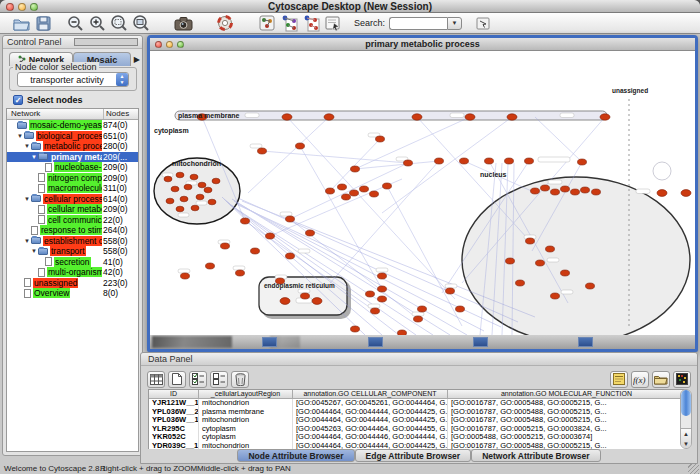  I want to click on tree-item: ▼establishment of lo558(0), so click(72, 242).